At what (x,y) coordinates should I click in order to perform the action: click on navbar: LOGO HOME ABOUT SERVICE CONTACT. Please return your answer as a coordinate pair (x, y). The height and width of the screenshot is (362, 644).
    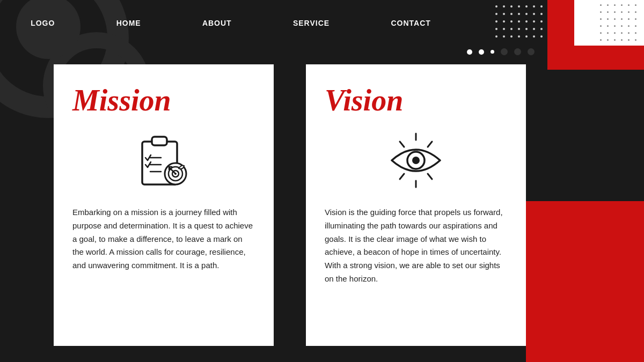
    Looking at the image, I should click on (231, 23).